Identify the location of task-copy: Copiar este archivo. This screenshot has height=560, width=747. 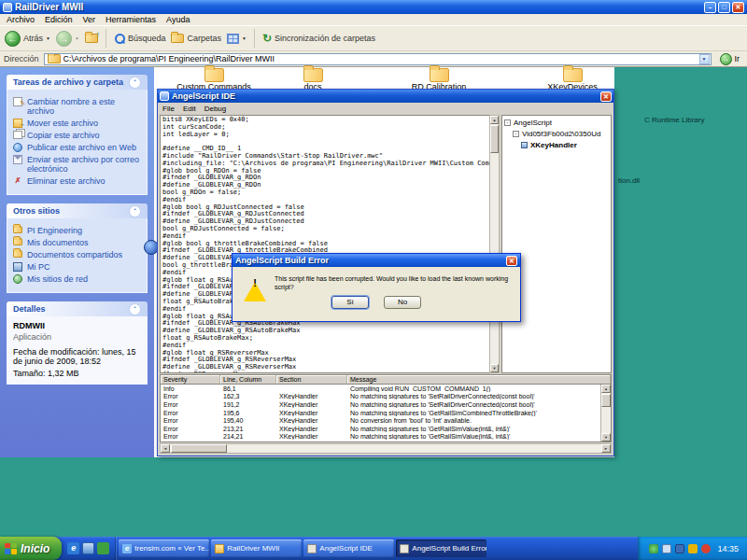
(77, 135).